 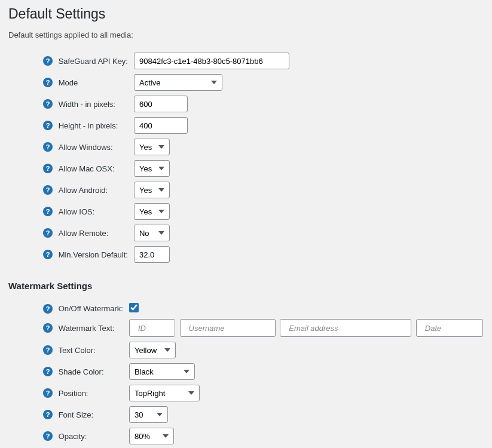 What do you see at coordinates (93, 254) in the screenshot?
I see `min-version-label: Min.Version Default:` at bounding box center [93, 254].